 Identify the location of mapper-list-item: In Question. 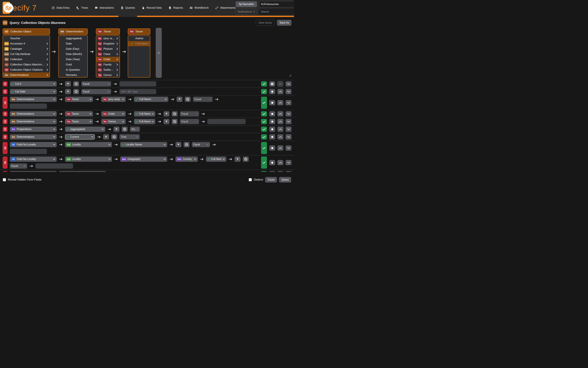
(73, 70).